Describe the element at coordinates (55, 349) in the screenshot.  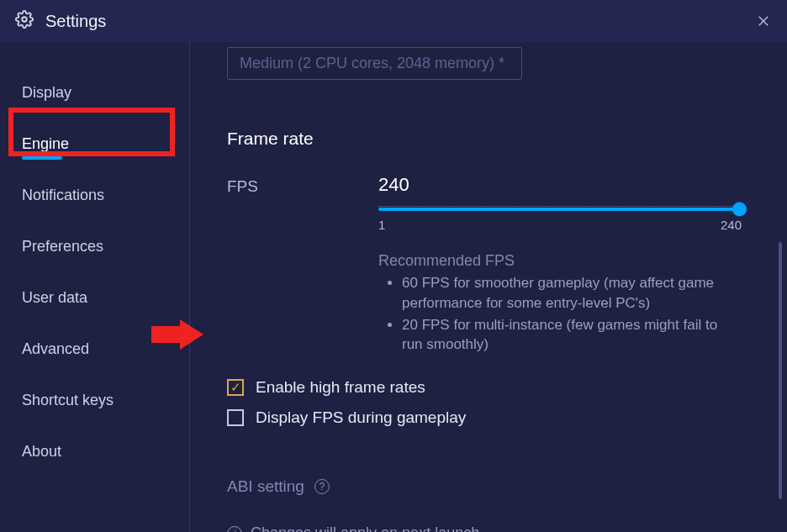
I see `sidebar-item-label: Advanced` at that location.